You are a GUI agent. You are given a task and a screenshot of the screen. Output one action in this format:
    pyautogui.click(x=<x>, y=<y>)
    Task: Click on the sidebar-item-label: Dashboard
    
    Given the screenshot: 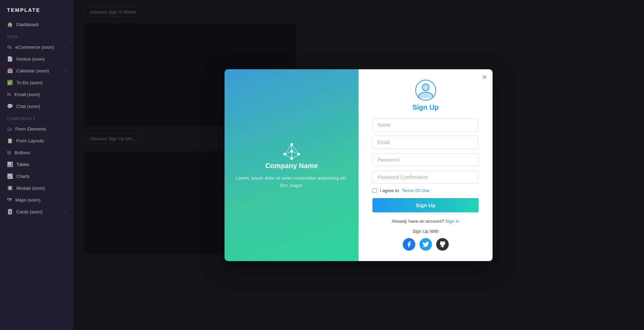 What is the action you would take?
    pyautogui.click(x=28, y=24)
    